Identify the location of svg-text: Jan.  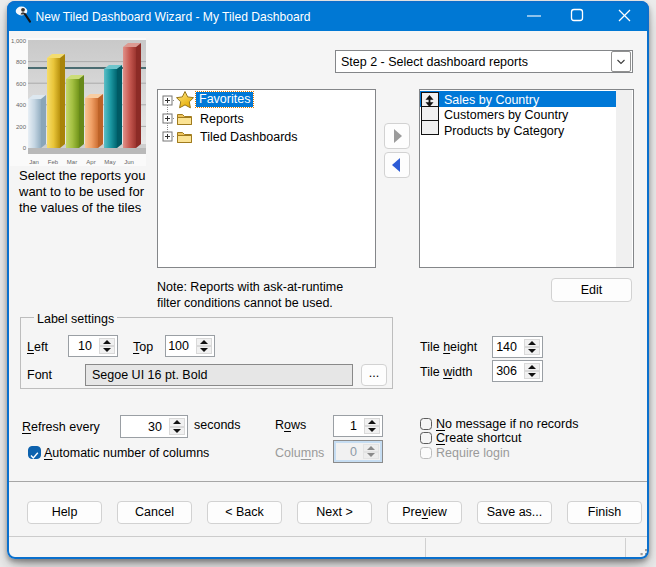
(34, 162).